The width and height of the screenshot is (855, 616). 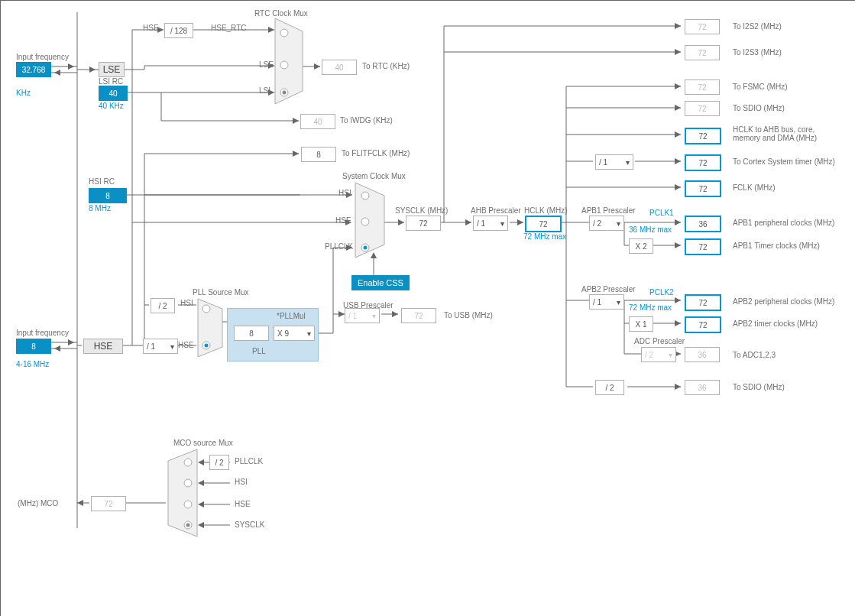 I want to click on i2s2-label: To I2S2 (MHz), so click(x=757, y=26).